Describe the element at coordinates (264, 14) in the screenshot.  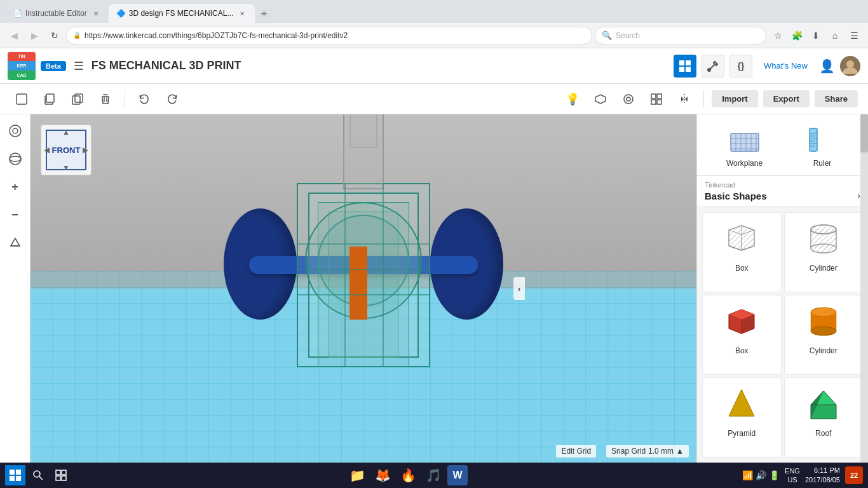
I see `new-tab-button: +` at that location.